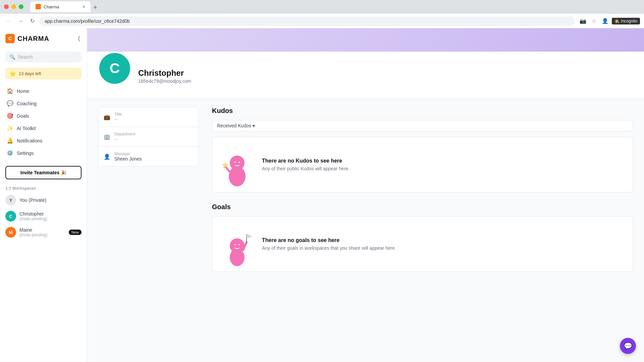 The height and width of the screenshot is (362, 644). What do you see at coordinates (626, 21) in the screenshot?
I see `incognito-badge: 🕵️ Incognito` at bounding box center [626, 21].